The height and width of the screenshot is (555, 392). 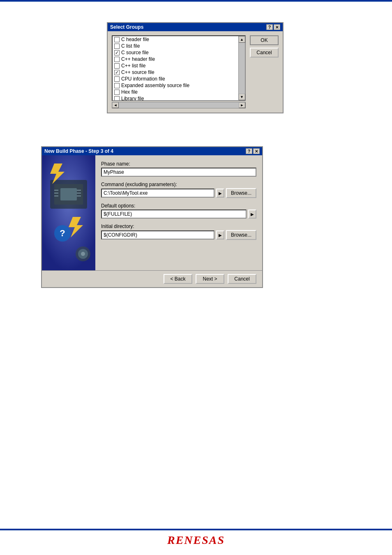 I want to click on command-row: ▶ Browse..., so click(x=179, y=193).